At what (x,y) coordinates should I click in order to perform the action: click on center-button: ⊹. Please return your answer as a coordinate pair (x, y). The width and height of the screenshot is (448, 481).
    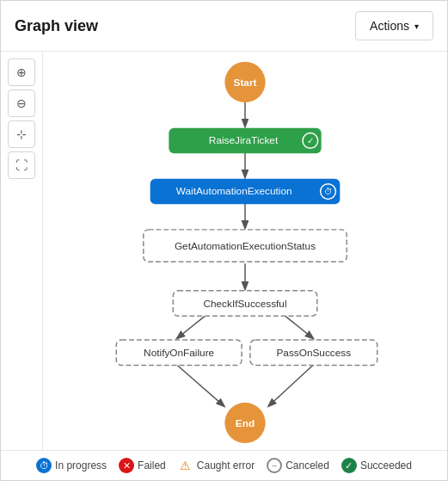
    Looking at the image, I should click on (21, 134).